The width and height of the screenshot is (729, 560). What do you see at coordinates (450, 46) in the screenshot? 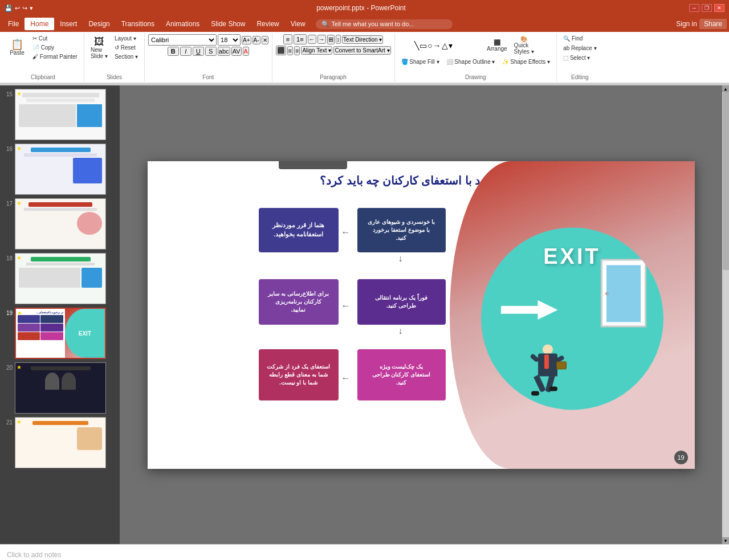
I see `shape-more: ▾` at bounding box center [450, 46].